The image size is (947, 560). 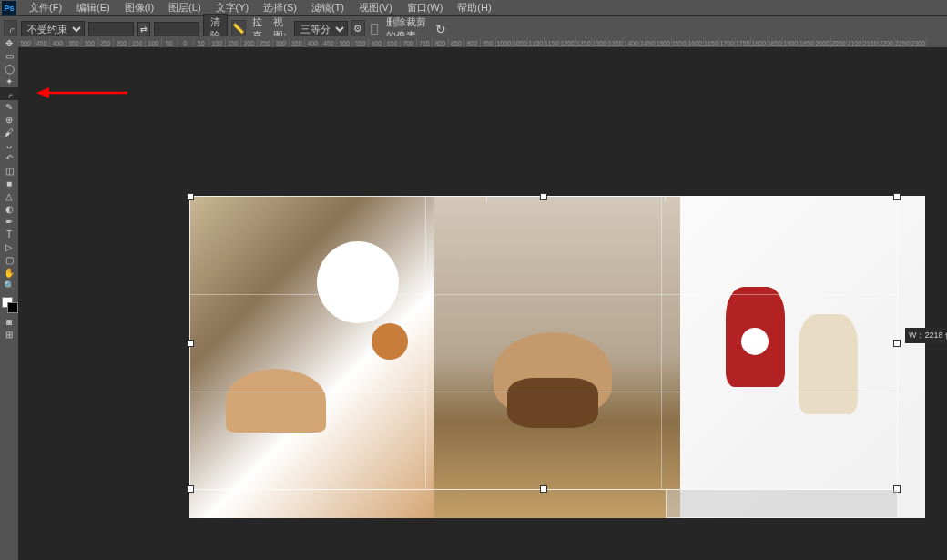 I want to click on tool-wand: ✦, so click(x=9, y=81).